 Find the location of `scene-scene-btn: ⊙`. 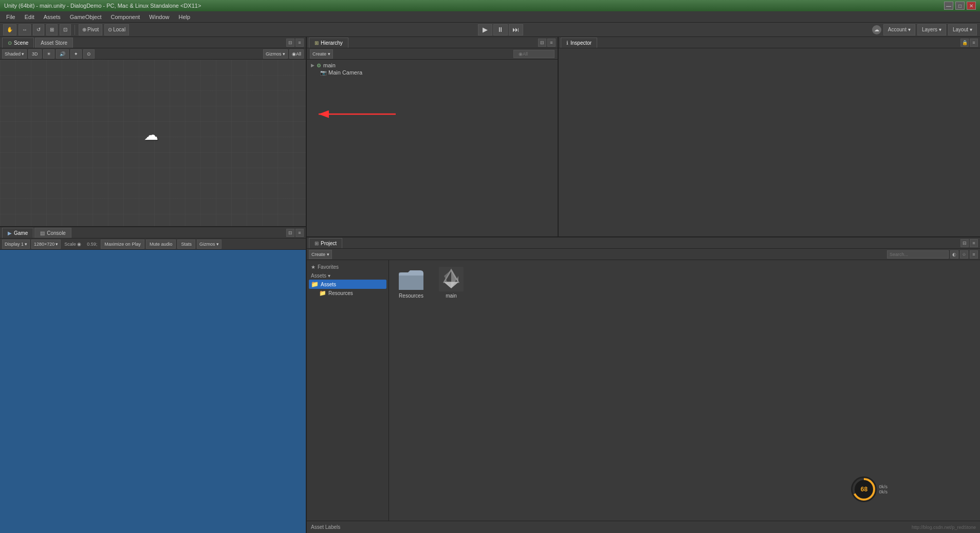

scene-scene-btn: ⊙ is located at coordinates (89, 54).